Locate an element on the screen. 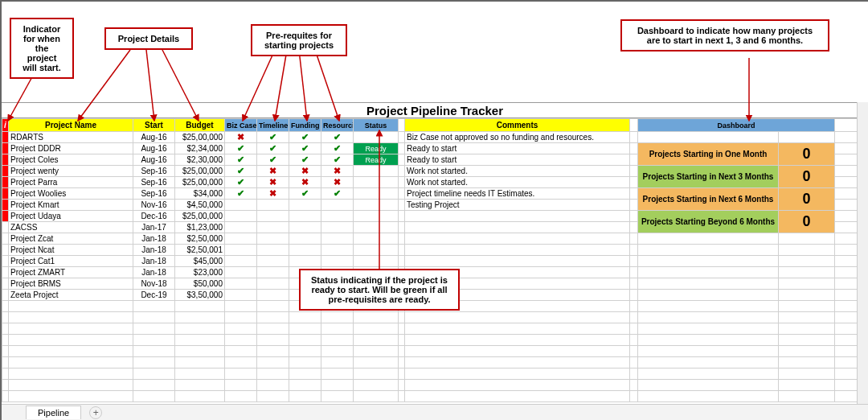 The width and height of the screenshot is (868, 420). table-row: Project DDDRAug-16$2,34,000✔✔✔✔ReadyRead… is located at coordinates (436, 149).